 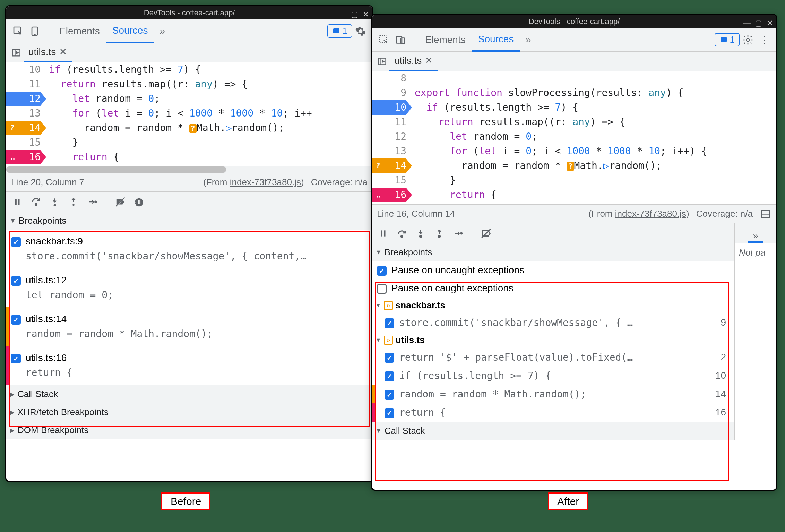 What do you see at coordinates (574, 214) in the screenshot?
I see `status-bar: Line 16, Column 14 (From index-73f73a80.…` at bounding box center [574, 214].